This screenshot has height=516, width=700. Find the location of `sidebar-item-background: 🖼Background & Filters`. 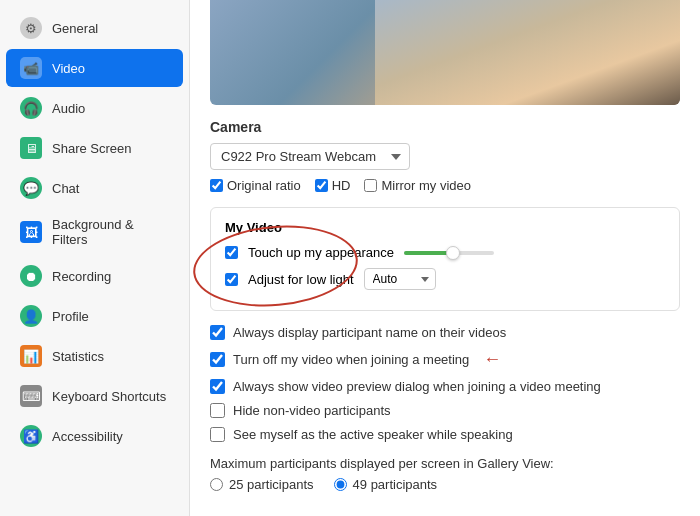

sidebar-item-background: 🖼Background & Filters is located at coordinates (94, 232).